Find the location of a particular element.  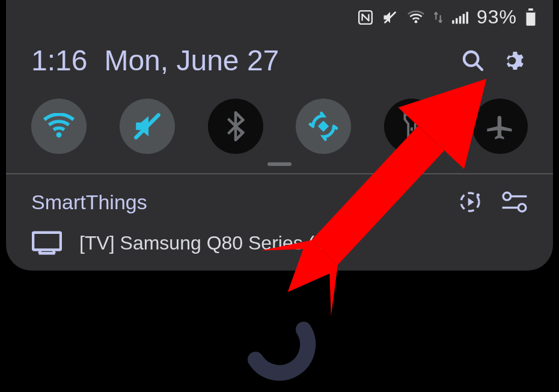

wifi-icon is located at coordinates (416, 17).